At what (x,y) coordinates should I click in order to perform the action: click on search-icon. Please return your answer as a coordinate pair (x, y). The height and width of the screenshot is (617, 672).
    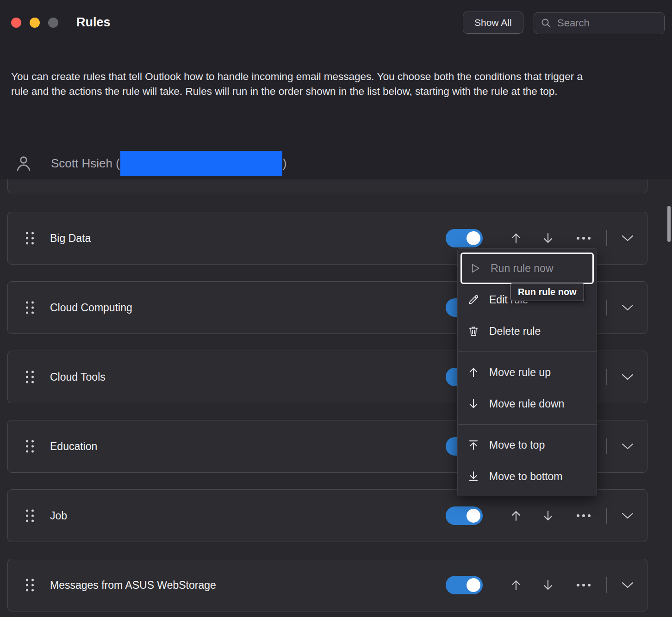
    Looking at the image, I should click on (546, 23).